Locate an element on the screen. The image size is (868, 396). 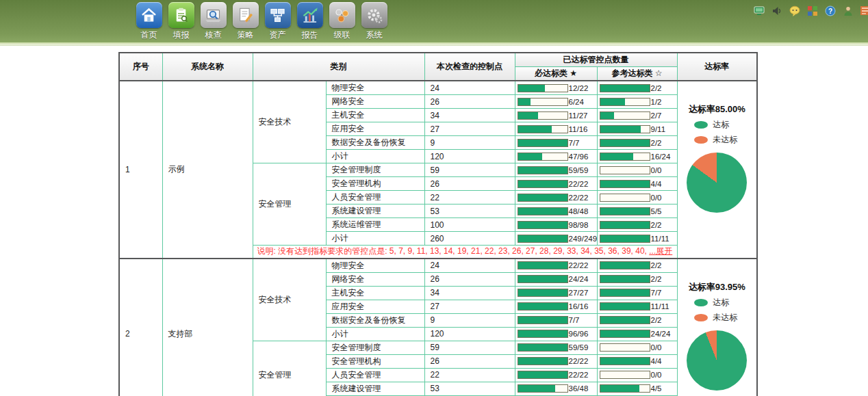
must-class-bar-cell: 16/16 is located at coordinates (556, 306).